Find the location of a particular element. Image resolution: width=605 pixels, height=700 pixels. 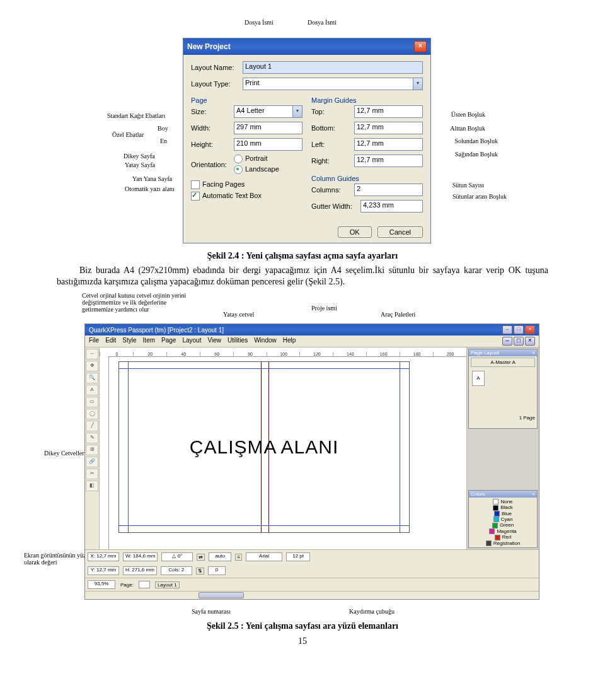

color-swatch-row: None is located at coordinates (503, 502).